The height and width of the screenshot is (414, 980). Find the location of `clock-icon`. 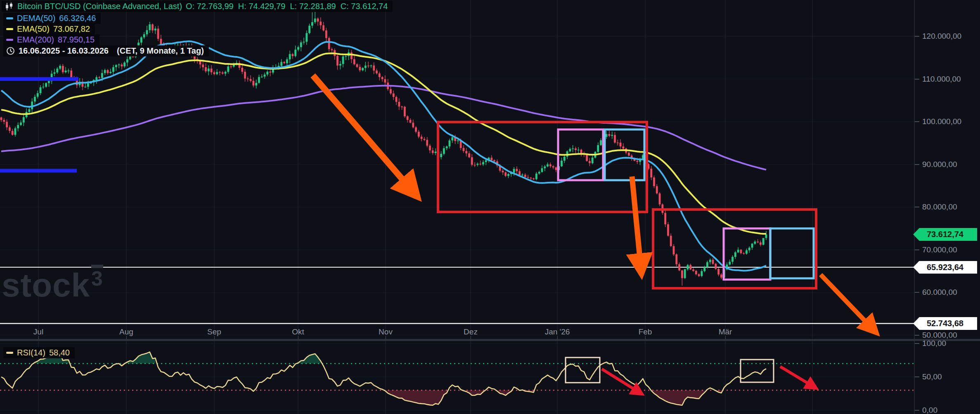

clock-icon is located at coordinates (11, 51).